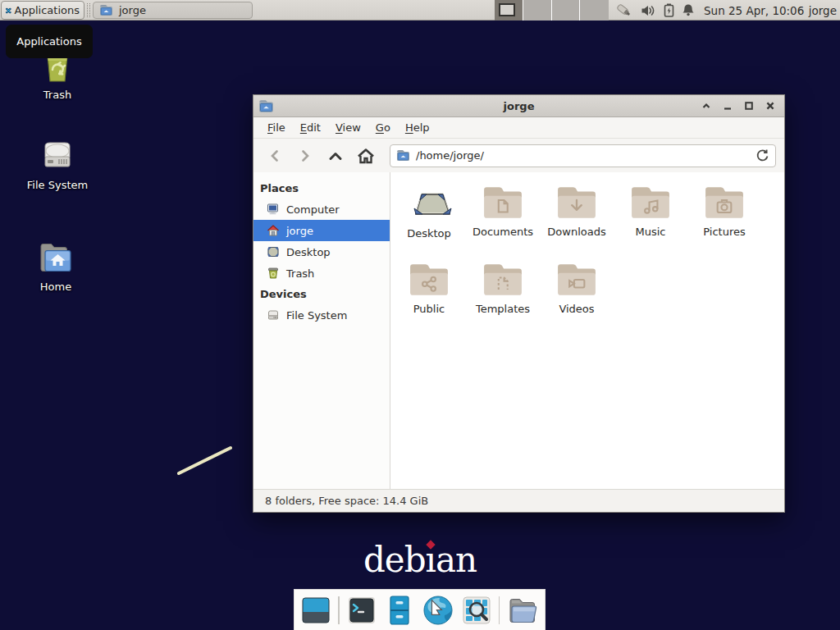  Describe the element at coordinates (56, 266) in the screenshot. I see `desktop-icon-home: Home` at that location.